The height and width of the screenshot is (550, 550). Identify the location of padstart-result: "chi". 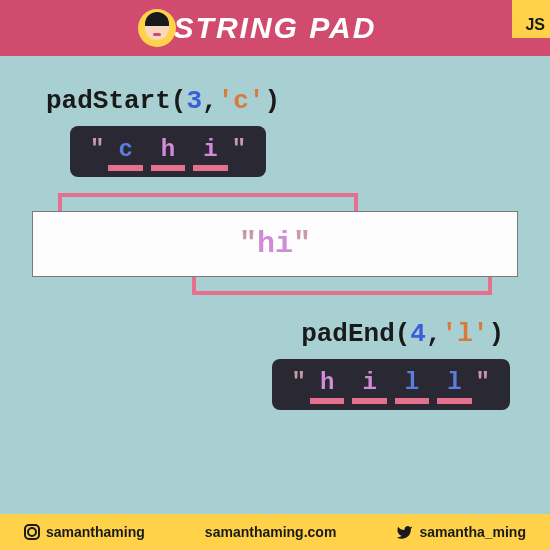
(168, 152).